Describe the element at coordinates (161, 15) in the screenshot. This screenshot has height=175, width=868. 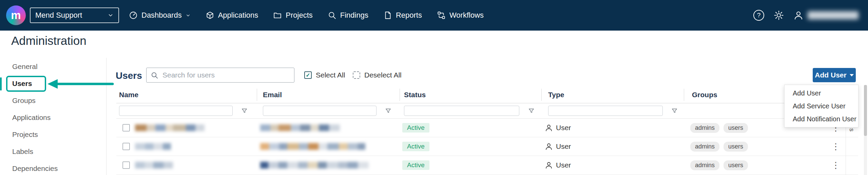
I see `nav-label: Dashboards` at that location.